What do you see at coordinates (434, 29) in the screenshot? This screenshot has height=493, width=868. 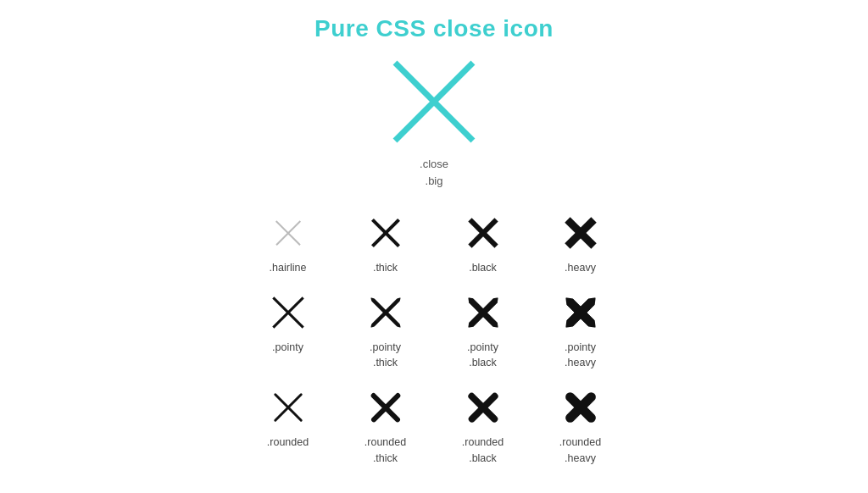 I see `page-title: Pure CSS close icon` at bounding box center [434, 29].